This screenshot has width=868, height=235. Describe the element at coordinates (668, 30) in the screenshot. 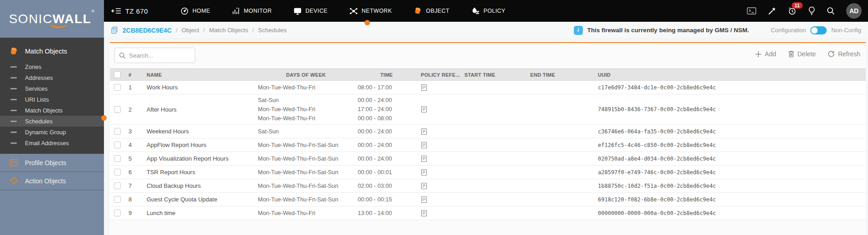

I see `banner-message: This firewall is currently being managed…` at that location.